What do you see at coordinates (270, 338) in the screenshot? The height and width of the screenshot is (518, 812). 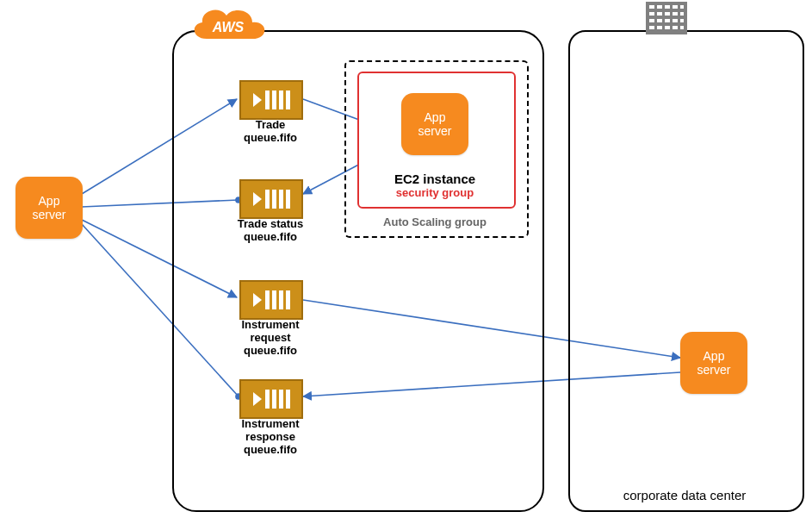 I see `queue-instrument-request-label: Instrumentrequestqueue.fifo` at bounding box center [270, 338].